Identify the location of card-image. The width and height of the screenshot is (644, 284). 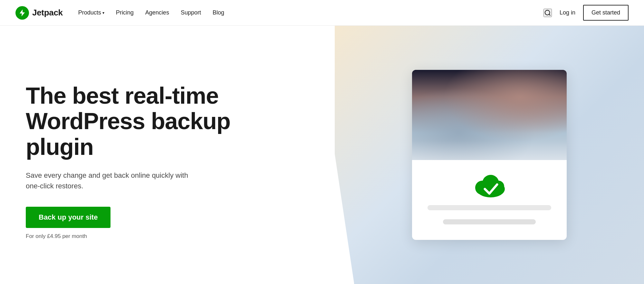
(489, 115).